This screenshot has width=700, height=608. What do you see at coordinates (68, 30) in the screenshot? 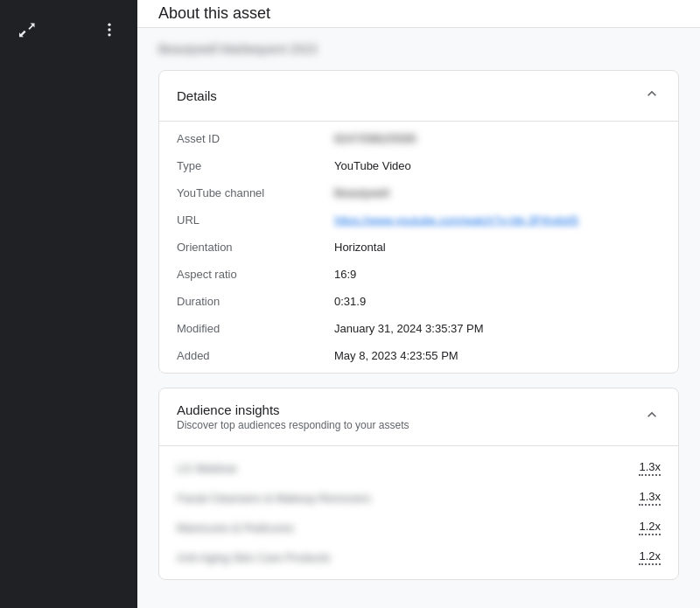
I see `sidebar-toolbar` at bounding box center [68, 30].